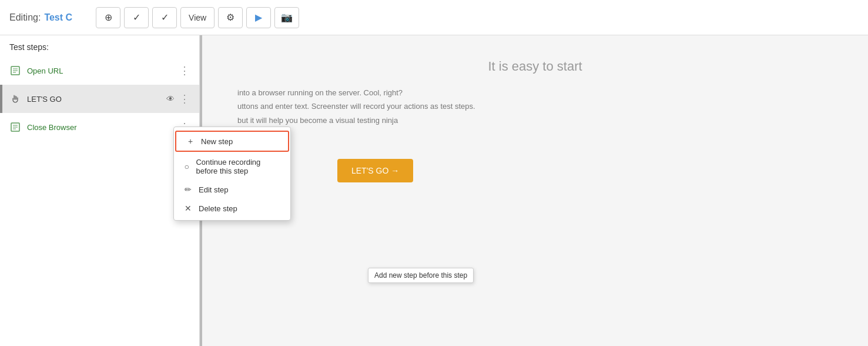 The height and width of the screenshot is (346, 868). I want to click on lets-go-dots: ⋮, so click(185, 99).